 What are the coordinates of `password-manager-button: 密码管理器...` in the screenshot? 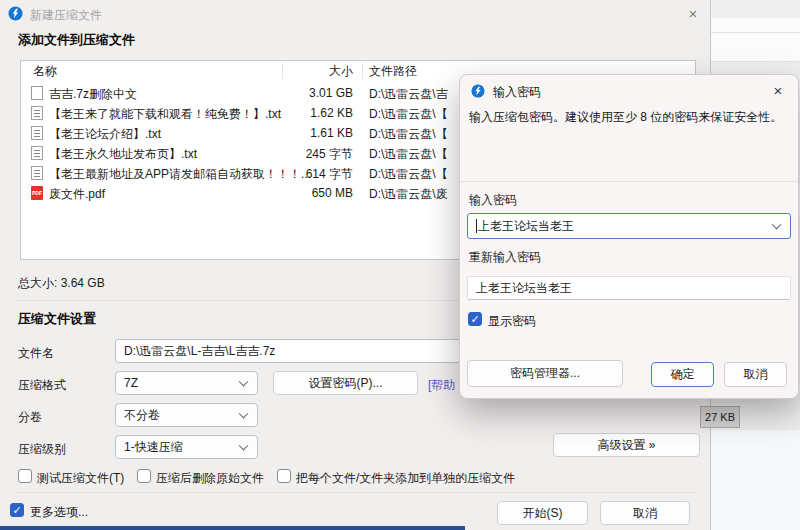 It's located at (545, 374).